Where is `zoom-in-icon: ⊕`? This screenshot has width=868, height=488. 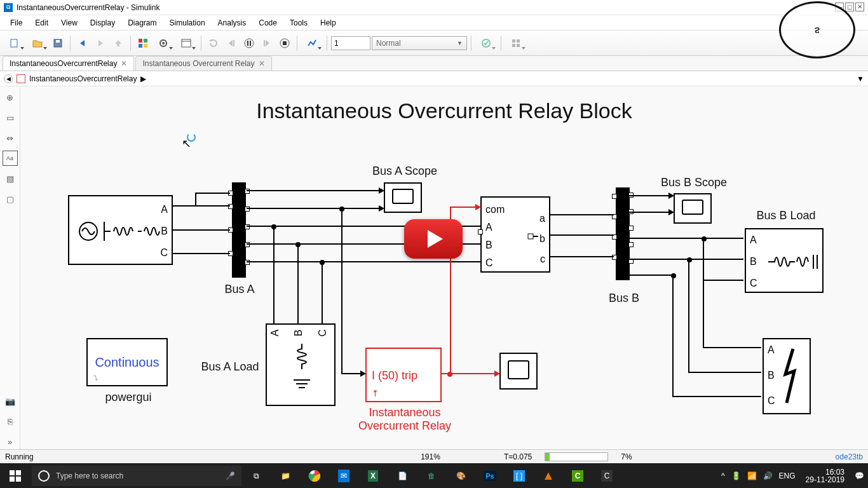
zoom-in-icon: ⊕ is located at coordinates (10, 97).